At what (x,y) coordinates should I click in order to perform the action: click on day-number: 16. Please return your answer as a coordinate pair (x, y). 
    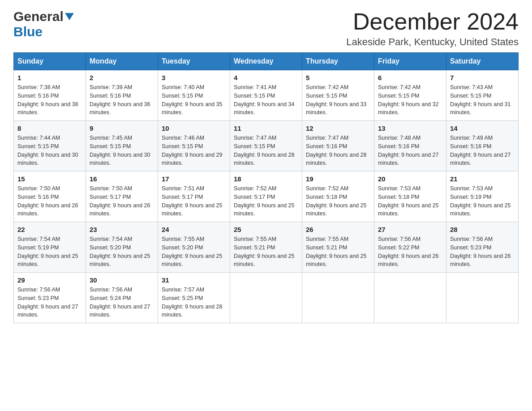
    Looking at the image, I should click on (122, 179).